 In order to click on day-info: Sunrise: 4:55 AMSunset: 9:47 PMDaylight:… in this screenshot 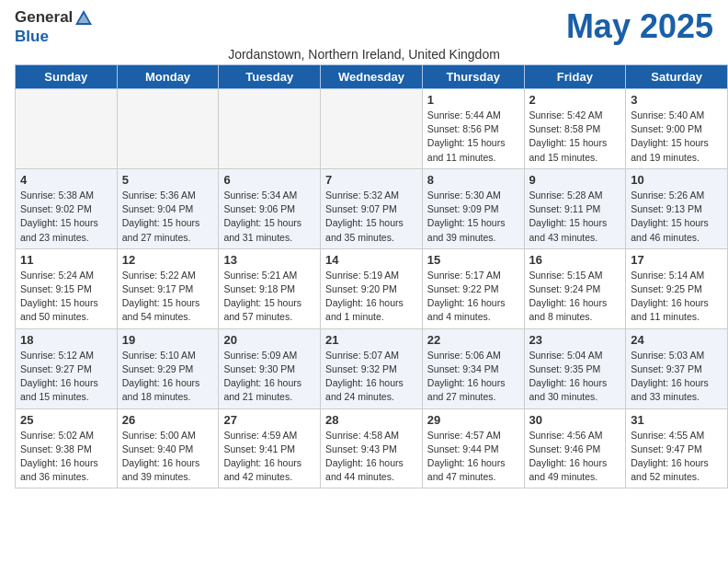, I will do `click(677, 456)`.